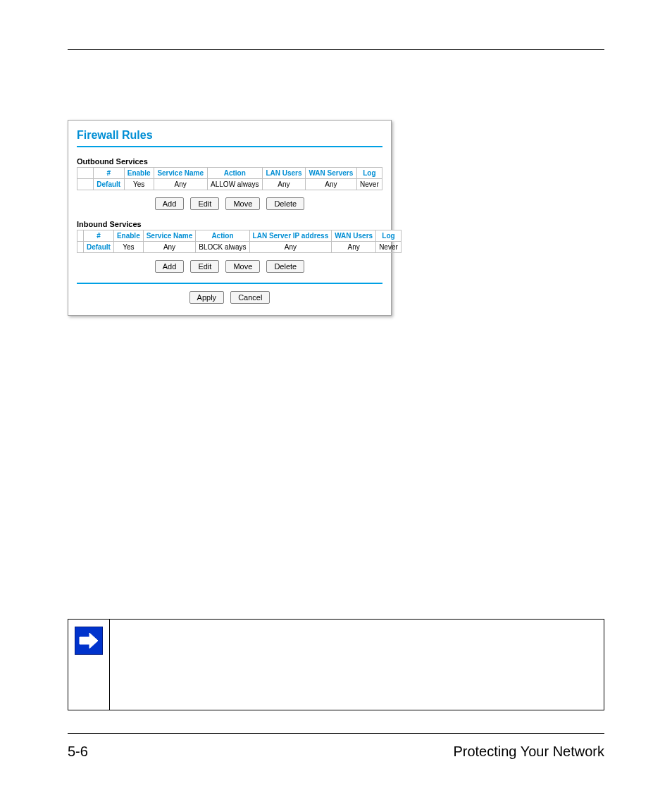 The image size is (672, 807). I want to click on cell-lan-ip: Any, so click(290, 247).